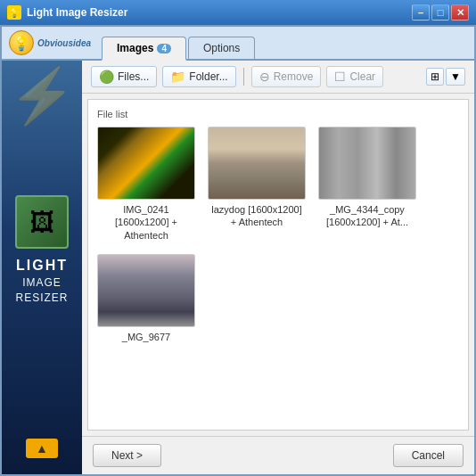 The width and height of the screenshot is (476, 476). Describe the element at coordinates (21, 43) in the screenshot. I see `logo-bulb-icon: 💡` at that location.